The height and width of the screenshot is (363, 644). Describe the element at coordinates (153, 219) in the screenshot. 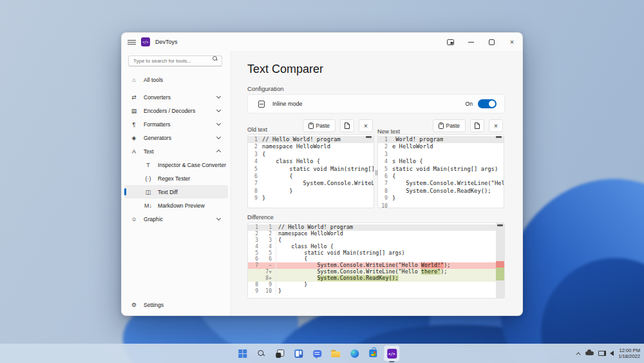

I see `sidebar-item-label: Graphic` at that location.